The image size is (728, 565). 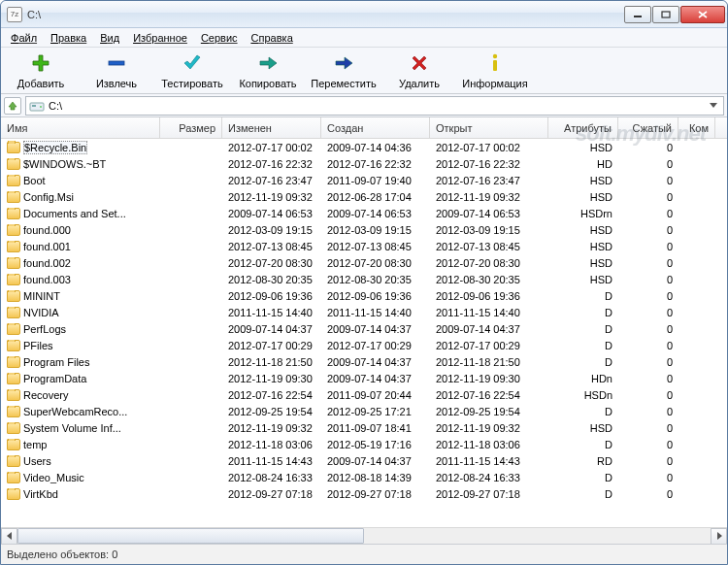 I want to click on table-row: $Recycle.Bin2012-07-17 00:022009-07-14 0…, so click(x=364, y=148).